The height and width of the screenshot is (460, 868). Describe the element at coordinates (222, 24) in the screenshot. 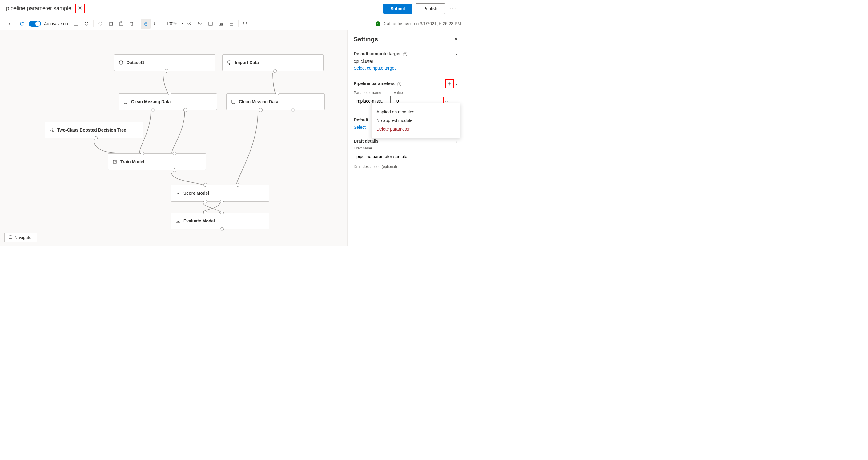

I see `svg-text: 1:1` at that location.